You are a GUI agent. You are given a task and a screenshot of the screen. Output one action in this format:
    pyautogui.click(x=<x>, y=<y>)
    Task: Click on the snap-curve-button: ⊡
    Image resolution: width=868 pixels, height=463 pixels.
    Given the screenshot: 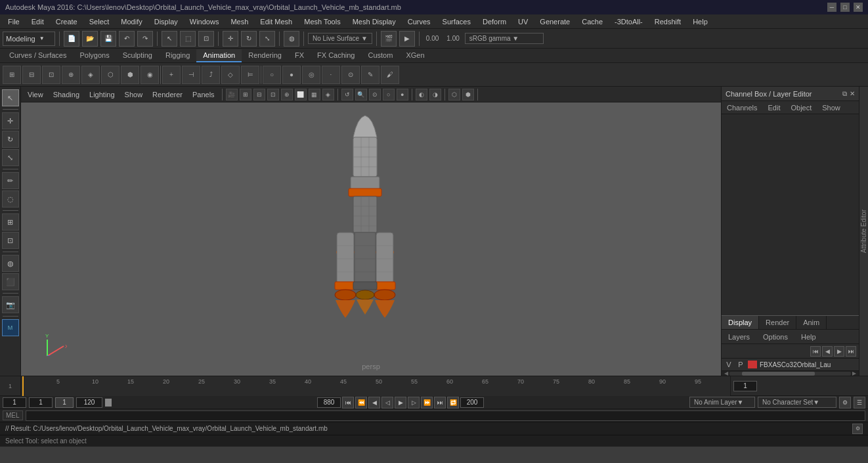 What is the action you would take?
    pyautogui.click(x=11, y=240)
    